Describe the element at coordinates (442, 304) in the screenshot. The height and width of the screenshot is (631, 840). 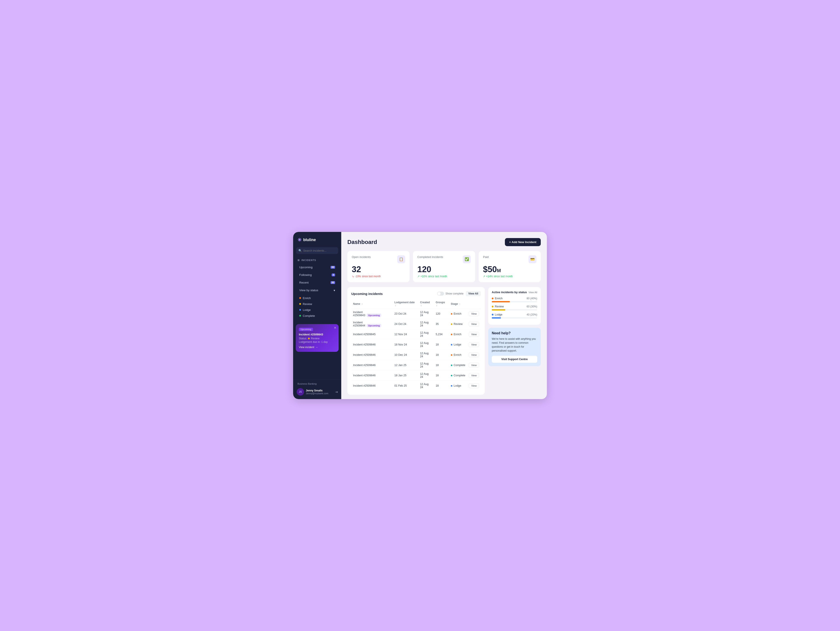
I see `col-groups: Groups ↕` at that location.